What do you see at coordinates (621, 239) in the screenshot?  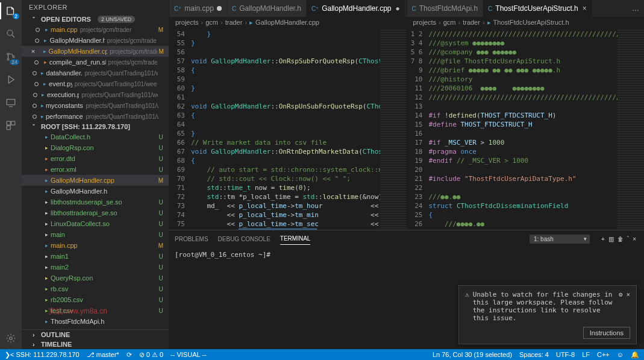 I see `panel-action-icon: 🗑` at bounding box center [621, 239].